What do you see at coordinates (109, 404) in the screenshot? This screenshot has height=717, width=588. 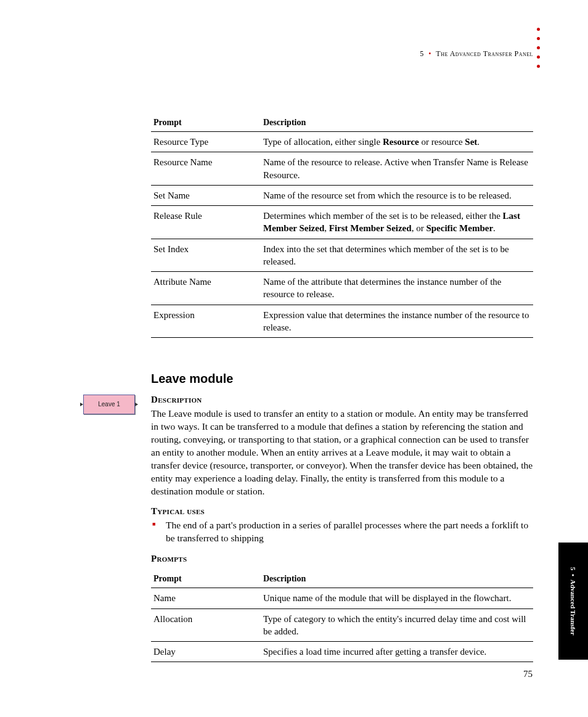 I see `leave-module-icon: Leave 1` at bounding box center [109, 404].